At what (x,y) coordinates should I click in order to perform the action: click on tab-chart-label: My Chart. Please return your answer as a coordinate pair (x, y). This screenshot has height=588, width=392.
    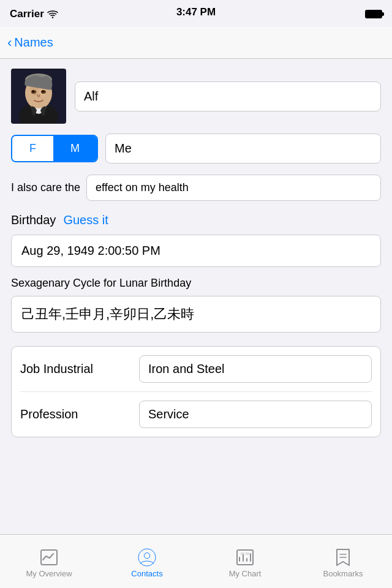
    Looking at the image, I should click on (245, 573).